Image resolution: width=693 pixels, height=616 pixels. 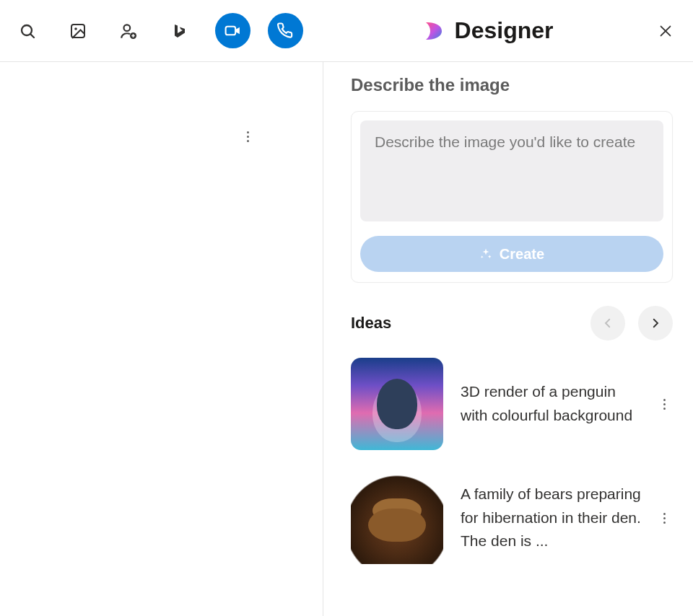 I want to click on video-call-button, so click(x=232, y=30).